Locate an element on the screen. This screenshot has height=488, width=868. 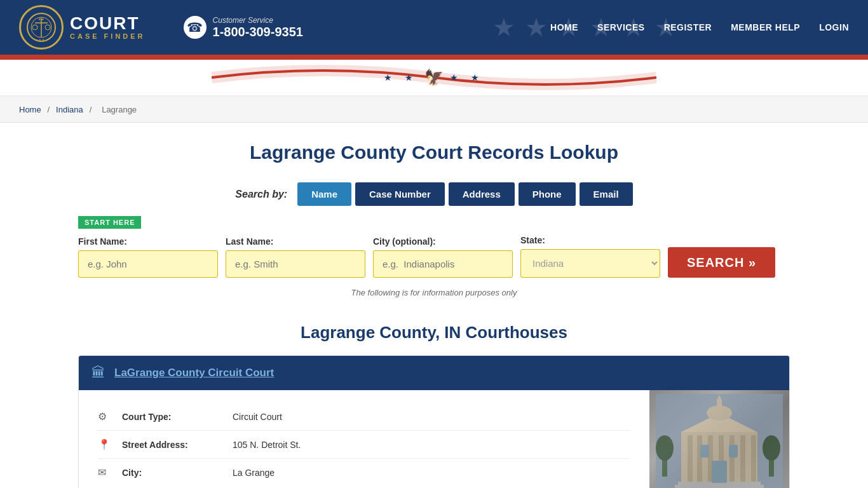
court-type-label: Court Type: is located at coordinates (173, 417).